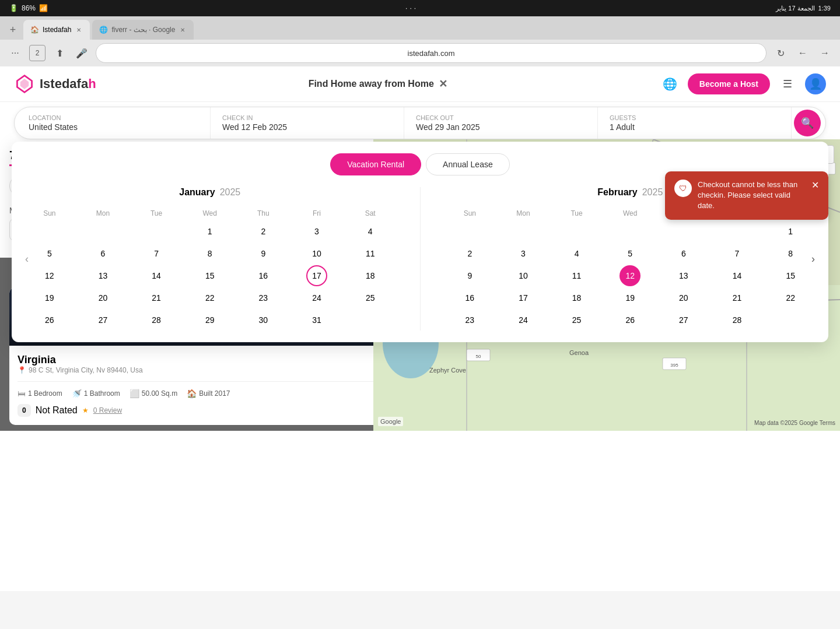 This screenshot has width=840, height=629. What do you see at coordinates (143, 30) in the screenshot?
I see `tab-fiverr: 🌐 fiverr - بحث · Google ✕` at bounding box center [143, 30].